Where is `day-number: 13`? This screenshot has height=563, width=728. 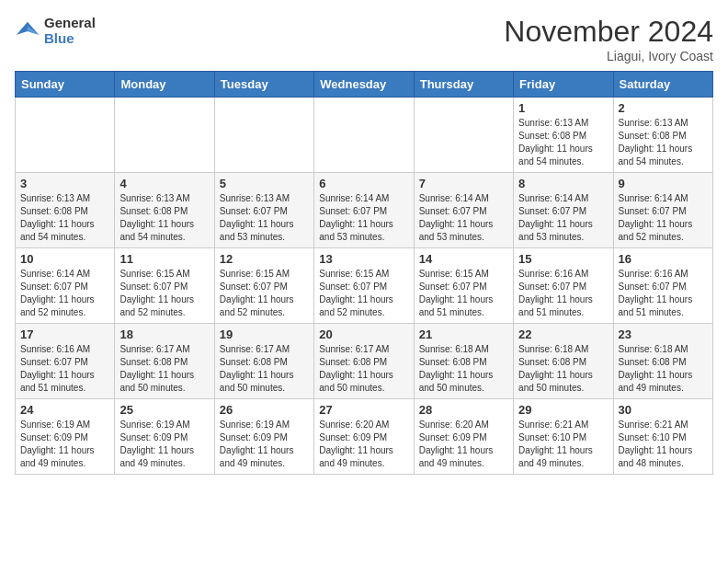 day-number: 13 is located at coordinates (364, 259).